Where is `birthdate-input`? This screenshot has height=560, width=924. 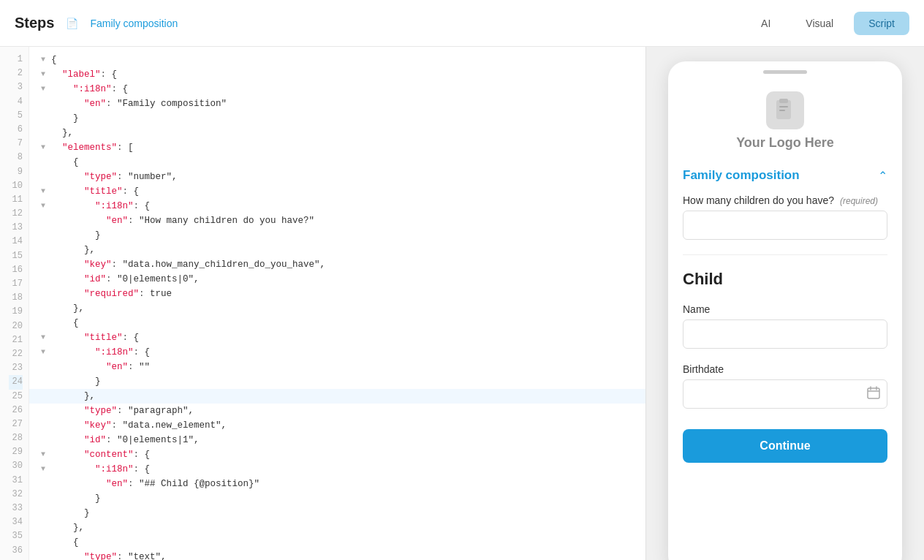 birthdate-input is located at coordinates (785, 394).